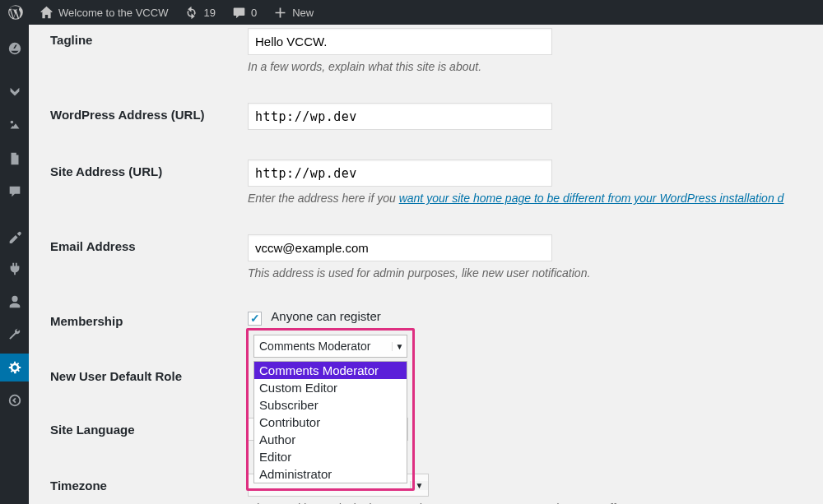  Describe the element at coordinates (535, 198) in the screenshot. I see `site-url-desc: Enter the address here if you want your …` at that location.